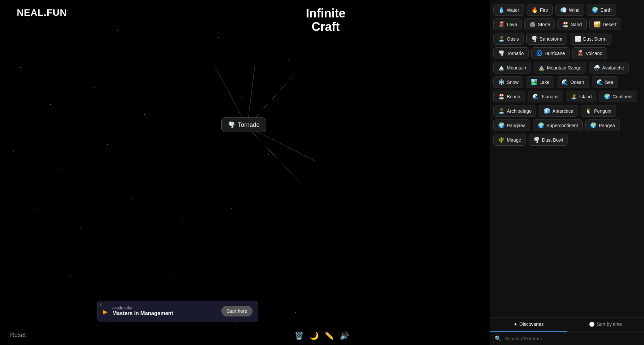 The height and width of the screenshot is (345, 644). Describe the element at coordinates (178, 311) in the screenshot. I see `ad-banner: ✕ ▶ esade.edu/ Masters in Management Sta…` at that location.